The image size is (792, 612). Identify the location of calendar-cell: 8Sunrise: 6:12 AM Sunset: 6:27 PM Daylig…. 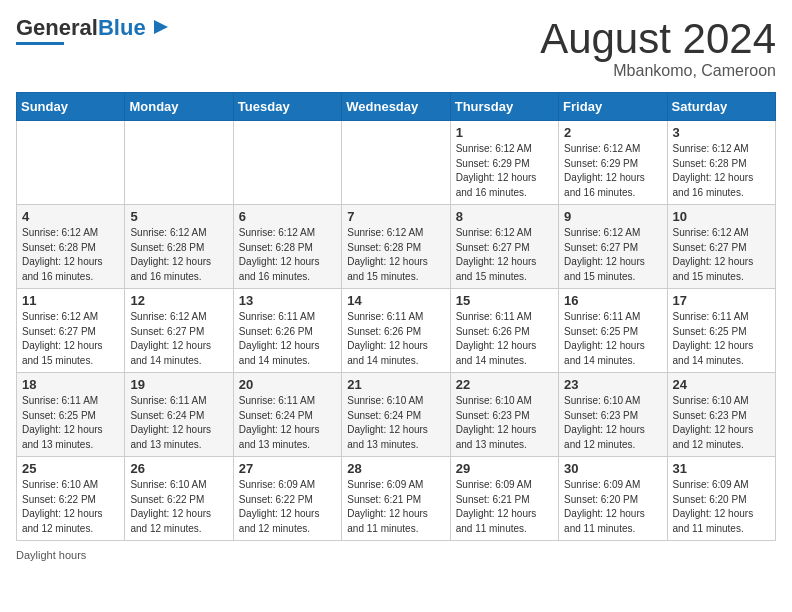
(504, 247).